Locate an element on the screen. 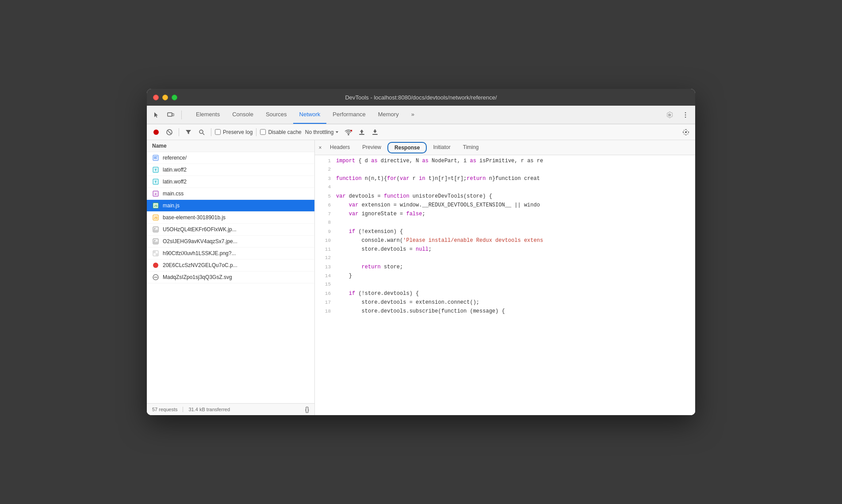 The width and height of the screenshot is (842, 504). filter-icon is located at coordinates (188, 132).